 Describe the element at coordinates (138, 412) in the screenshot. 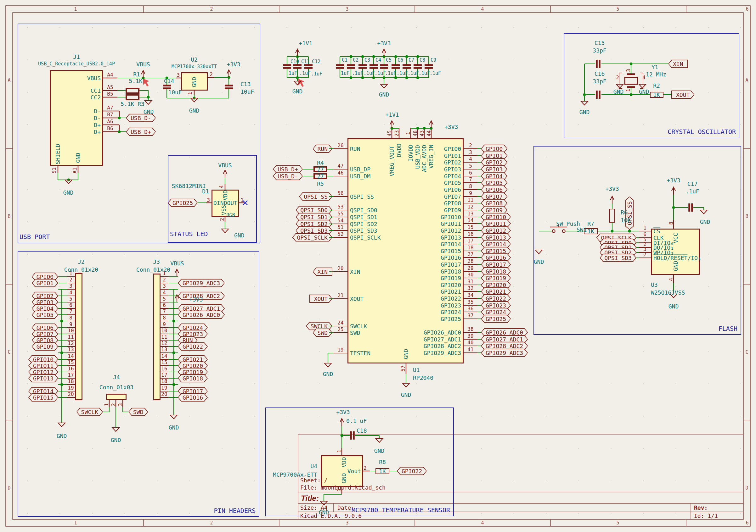

I see `net-label: SWD` at that location.